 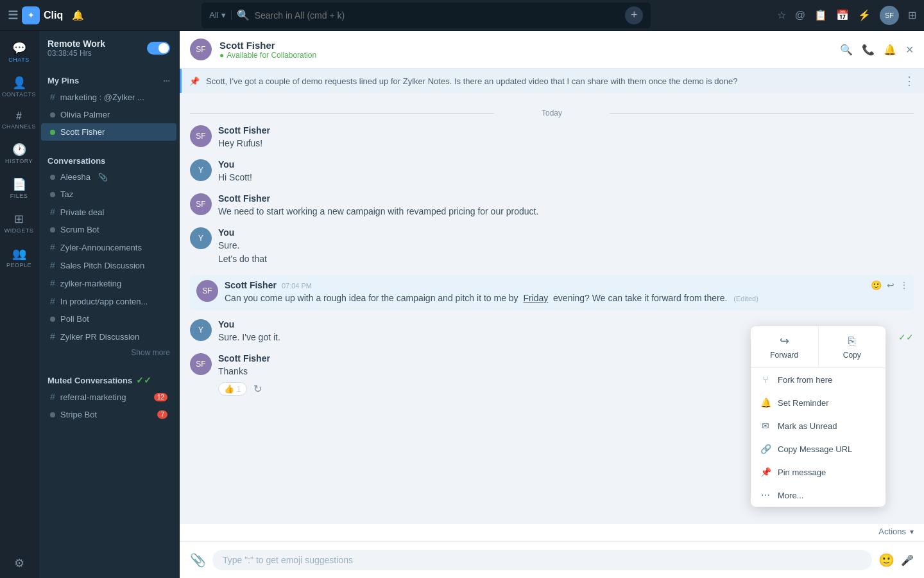 I want to click on copy-button: ⎘ Copy, so click(x=852, y=347).